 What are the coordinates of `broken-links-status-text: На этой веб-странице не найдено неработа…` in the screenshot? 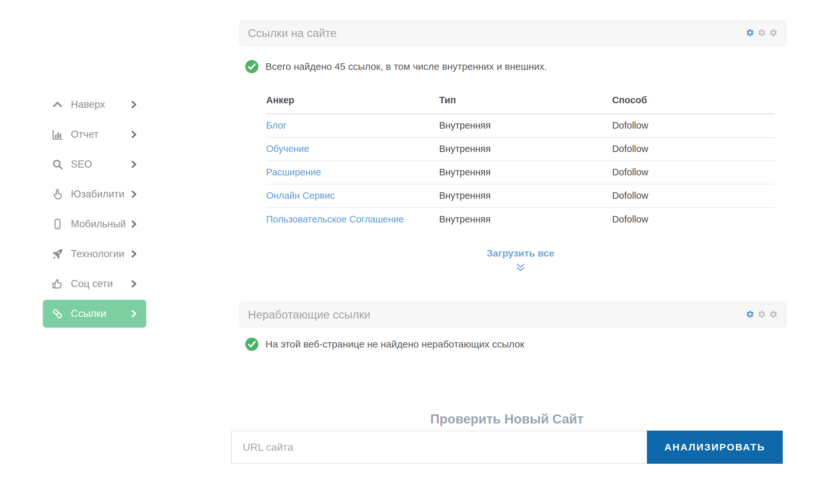 It's located at (395, 344).